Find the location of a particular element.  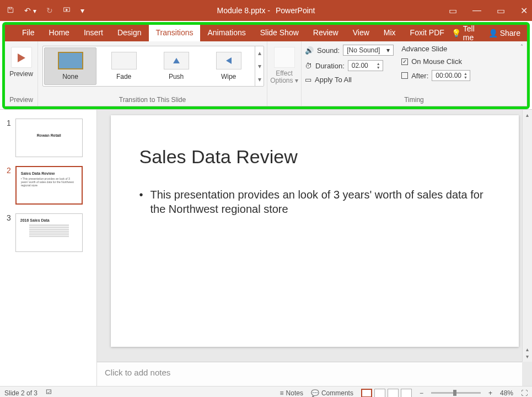

ribbon-display-options-icon: ▭ is located at coordinates (453, 11).